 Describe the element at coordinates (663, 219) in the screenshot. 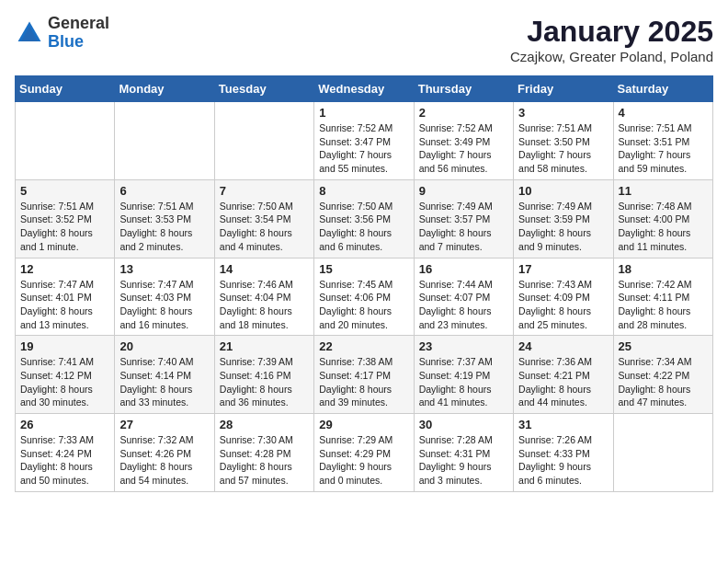

I see `calendar-cell: 11Sunrise: 7:48 AMSunset: 4:00 PMDayligh…` at that location.